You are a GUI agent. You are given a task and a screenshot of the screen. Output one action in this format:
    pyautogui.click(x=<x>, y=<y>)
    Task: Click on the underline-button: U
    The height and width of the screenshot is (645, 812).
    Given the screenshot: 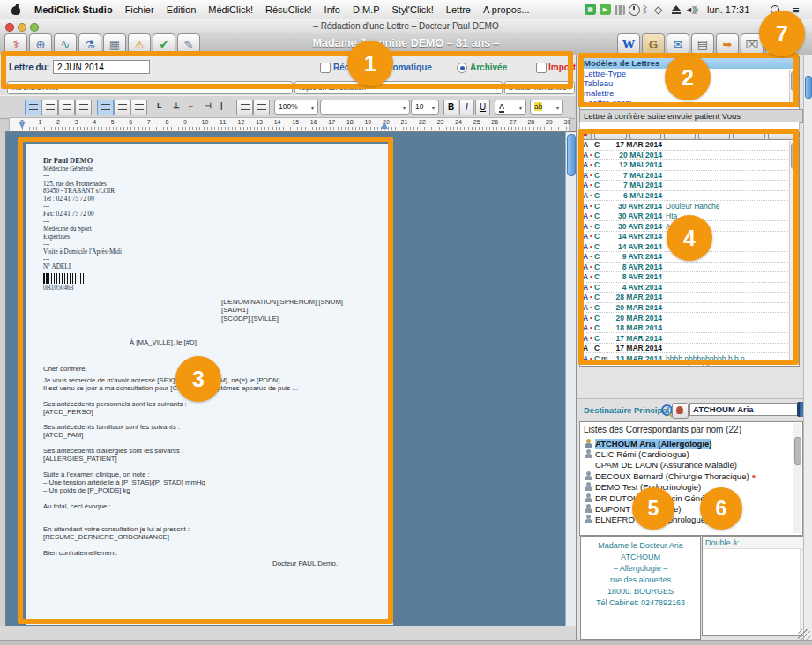 What is the action you would take?
    pyautogui.click(x=483, y=108)
    